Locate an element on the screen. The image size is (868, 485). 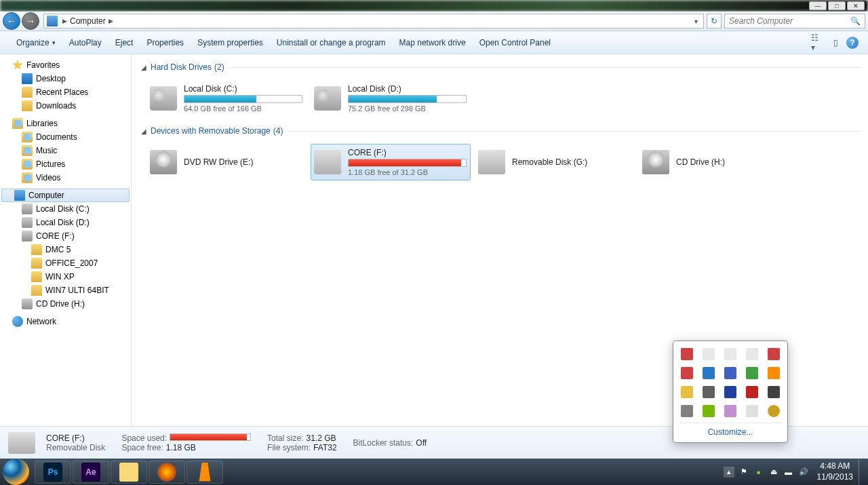
toolbar-organize: Organize is located at coordinates (36, 43).